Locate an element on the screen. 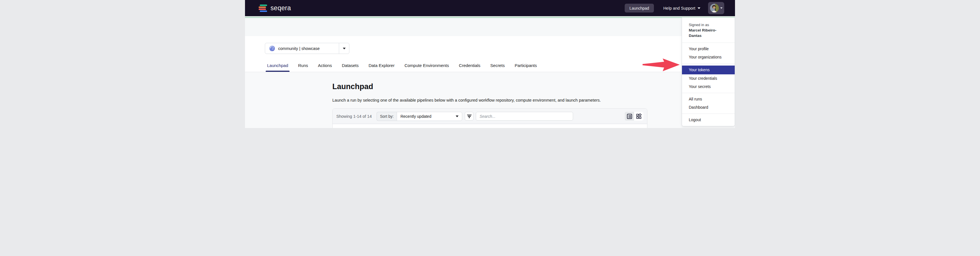 The width and height of the screenshot is (980, 256). menu-item-all-runs: All runs is located at coordinates (708, 99).